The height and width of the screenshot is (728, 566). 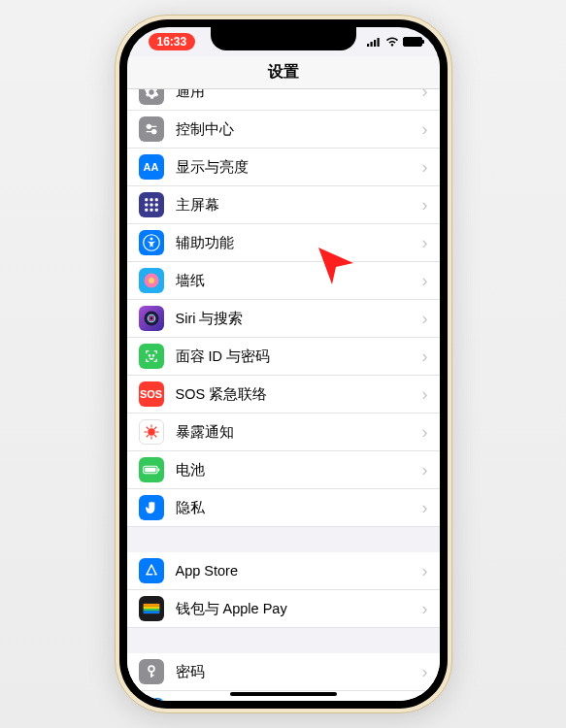 I want to click on home-screen-icon, so click(x=151, y=205).